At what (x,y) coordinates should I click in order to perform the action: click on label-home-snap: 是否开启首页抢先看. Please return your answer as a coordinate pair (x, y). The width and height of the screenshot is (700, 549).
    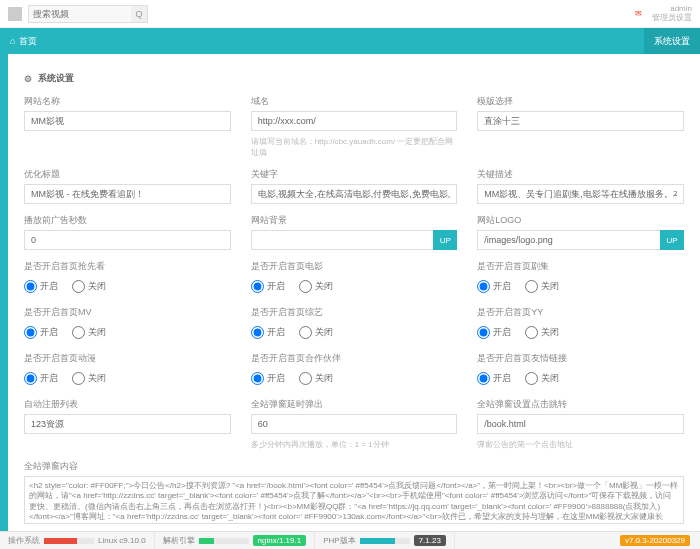
    Looking at the image, I should click on (128, 266).